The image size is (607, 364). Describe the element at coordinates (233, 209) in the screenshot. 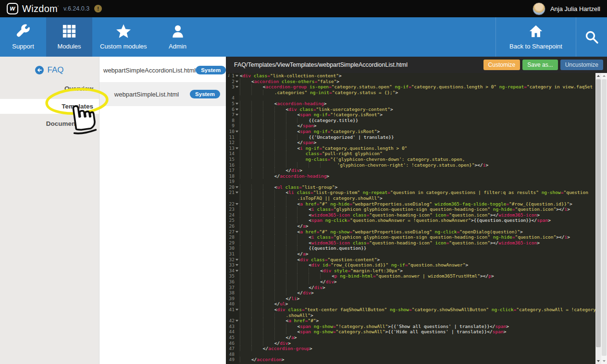

I see `gutter-line-number: 23` at that location.